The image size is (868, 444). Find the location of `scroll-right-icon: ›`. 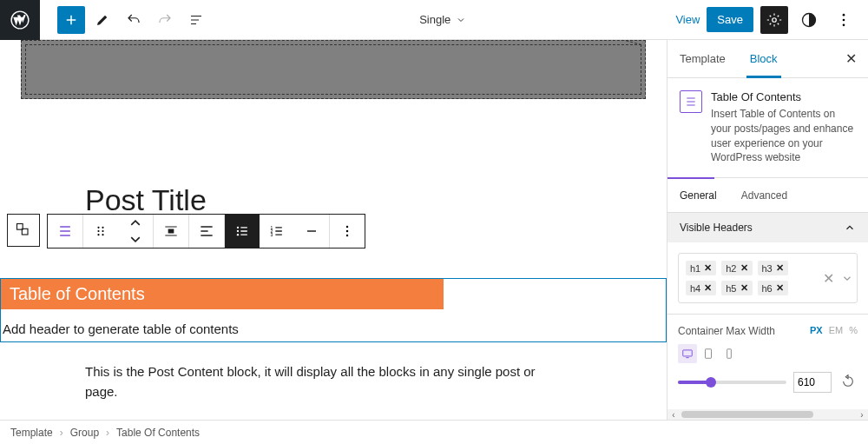

scroll-right-icon: › is located at coordinates (862, 414).